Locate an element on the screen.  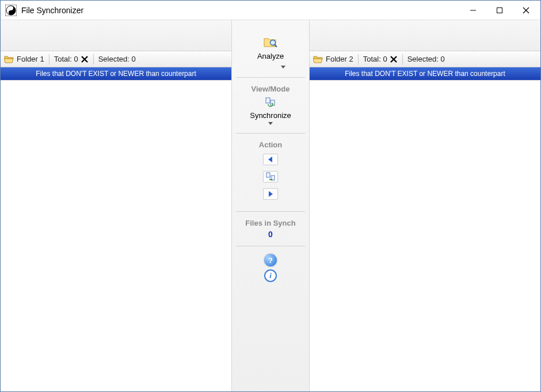
analyze-dropdown-arrow is located at coordinates (283, 67).